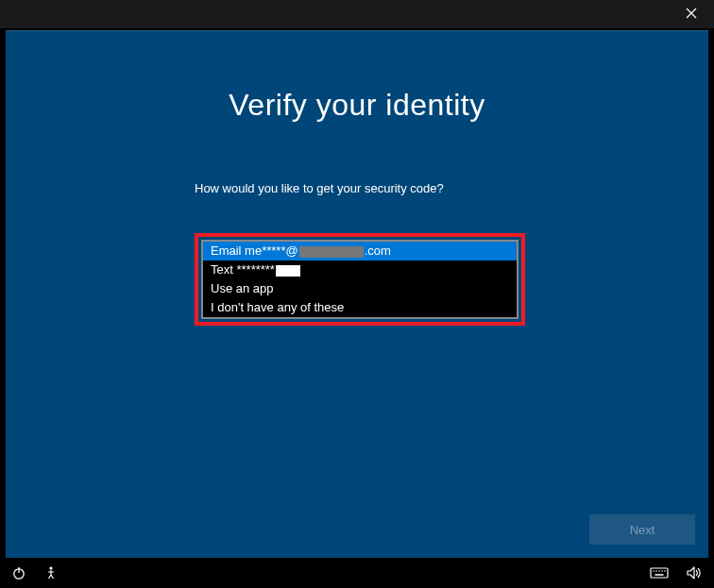  Describe the element at coordinates (360, 279) in the screenshot. I see `verification-method-highlight: Email me*****@.comText ********Use an ap…` at that location.